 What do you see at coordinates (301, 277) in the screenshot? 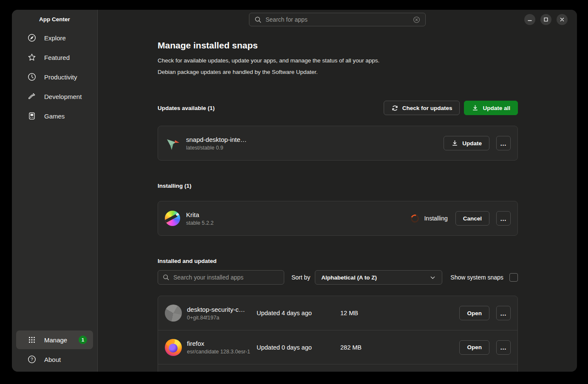
I see `sort-by-label: Sort by` at bounding box center [301, 277].